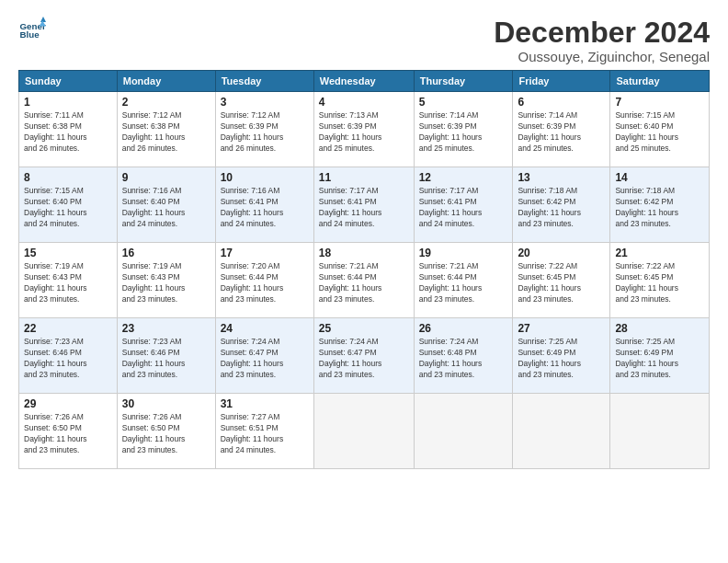  What do you see at coordinates (561, 132) in the screenshot?
I see `day-info: Sunrise: 7:14 AMSunset: 6:39 PMDaylight:…` at bounding box center [561, 132].